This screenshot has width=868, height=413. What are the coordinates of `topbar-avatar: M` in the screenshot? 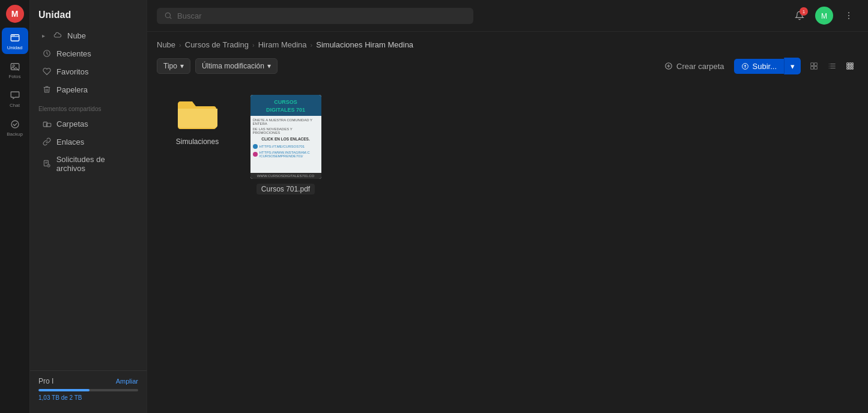 It's located at (824, 16).